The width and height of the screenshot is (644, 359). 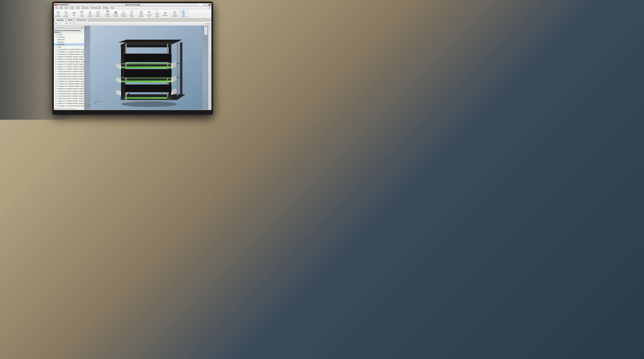 What do you see at coordinates (210, 40) in the screenshot?
I see `right-btn-5: ◇` at bounding box center [210, 40].